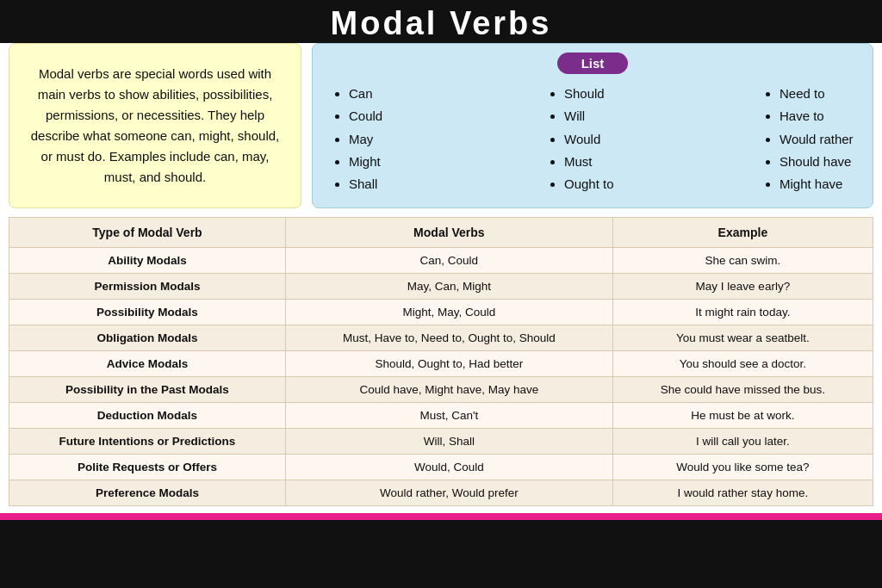  Describe the element at coordinates (817, 162) in the screenshot. I see `list-item: Should have` at that location.